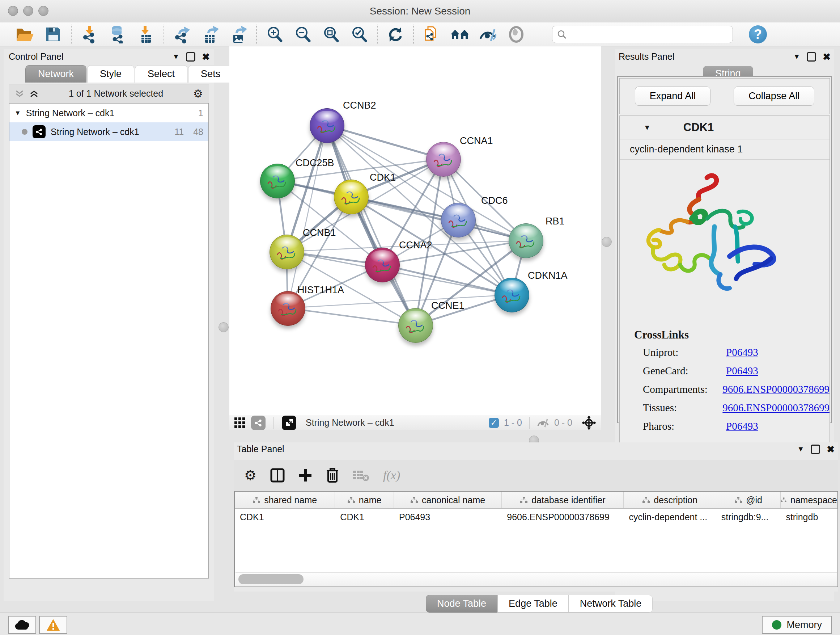 This screenshot has height=635, width=840. What do you see at coordinates (516, 34) in the screenshot?
I see `highlight-toggle-button` at bounding box center [516, 34].